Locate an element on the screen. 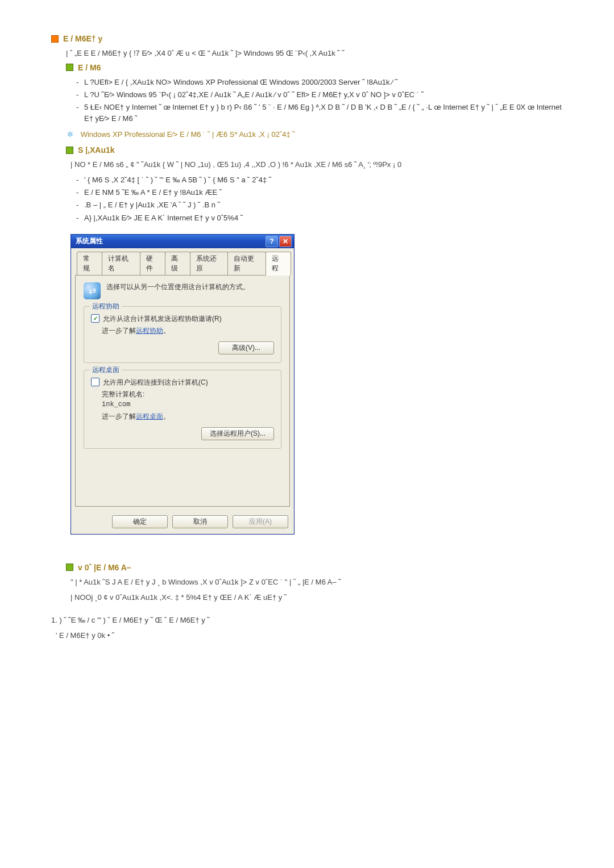 The height and width of the screenshot is (868, 614). list-item: .B – | „ E / E† y |Au1k ,XE 'A ˆ ˜ J ) ˘… is located at coordinates (320, 205).